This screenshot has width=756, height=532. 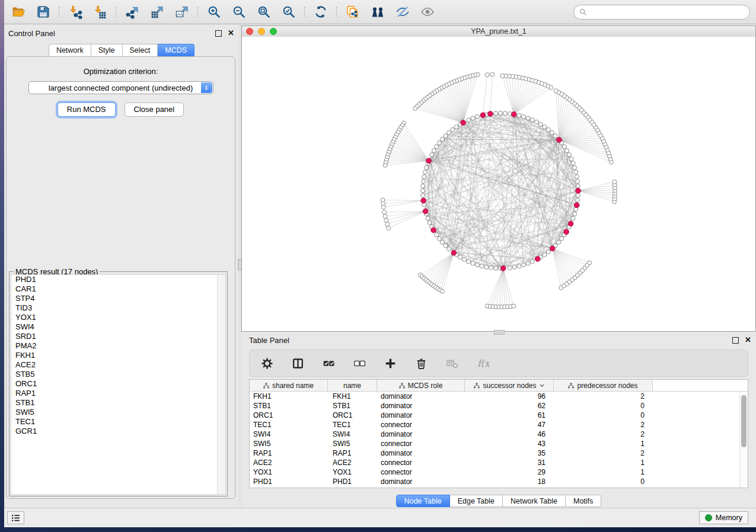 I want to click on zoom-selected-icon, so click(x=288, y=12).